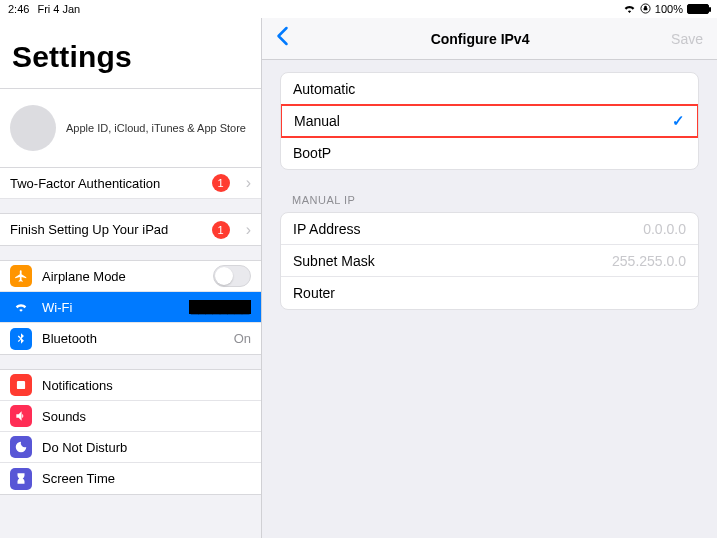 The width and height of the screenshot is (717, 538). What do you see at coordinates (242, 338) in the screenshot?
I see `bluetooth-value: On` at bounding box center [242, 338].